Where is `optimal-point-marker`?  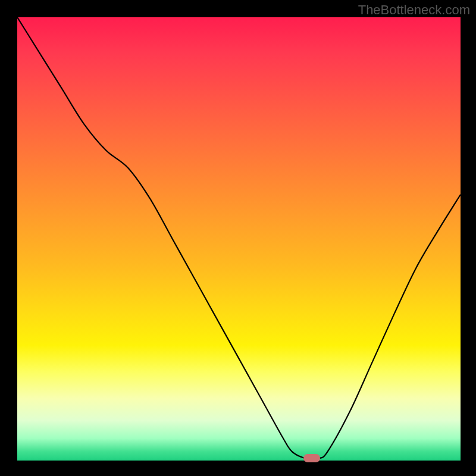 optimal-point-marker is located at coordinates (312, 458).